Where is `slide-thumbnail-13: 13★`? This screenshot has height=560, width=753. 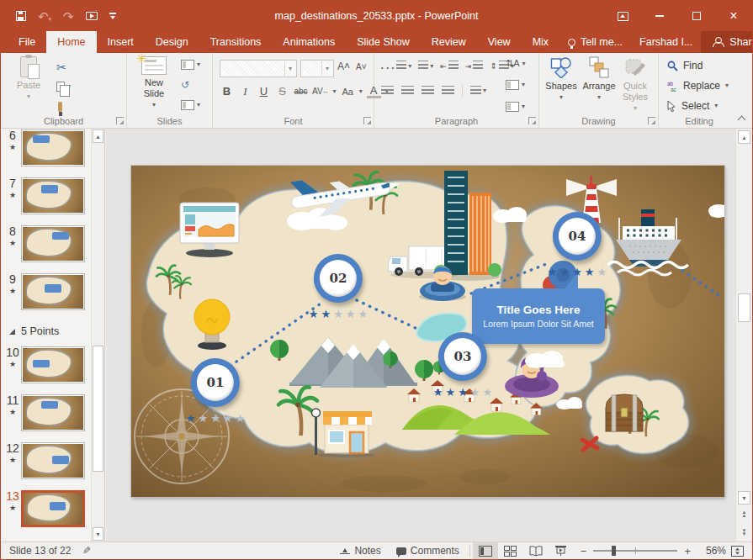
slide-thumbnail-13: 13★ is located at coordinates (45, 509).